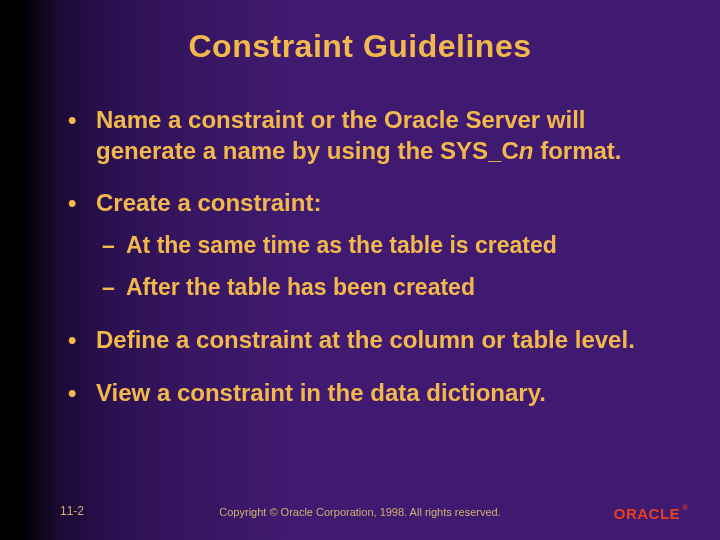  What do you see at coordinates (374, 340) in the screenshot?
I see `bullet-item-3: • Define a constraint at the column or t…` at bounding box center [374, 340].